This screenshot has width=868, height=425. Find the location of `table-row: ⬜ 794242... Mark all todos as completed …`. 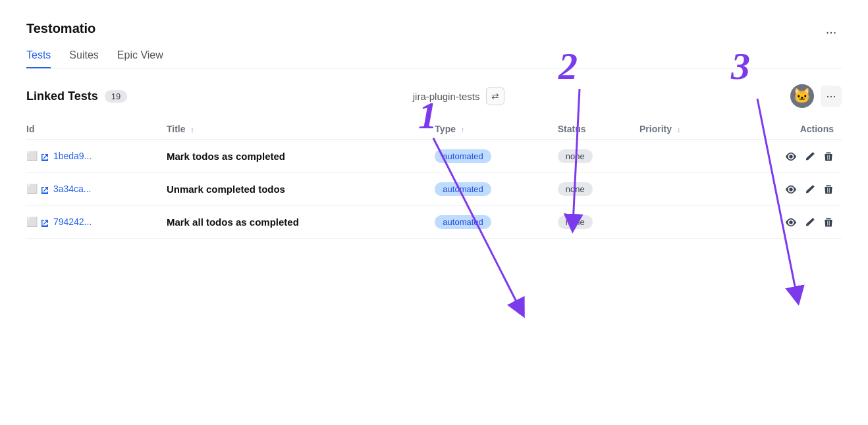

table-row: ⬜ 794242... Mark all todos as completed … is located at coordinates (434, 222).